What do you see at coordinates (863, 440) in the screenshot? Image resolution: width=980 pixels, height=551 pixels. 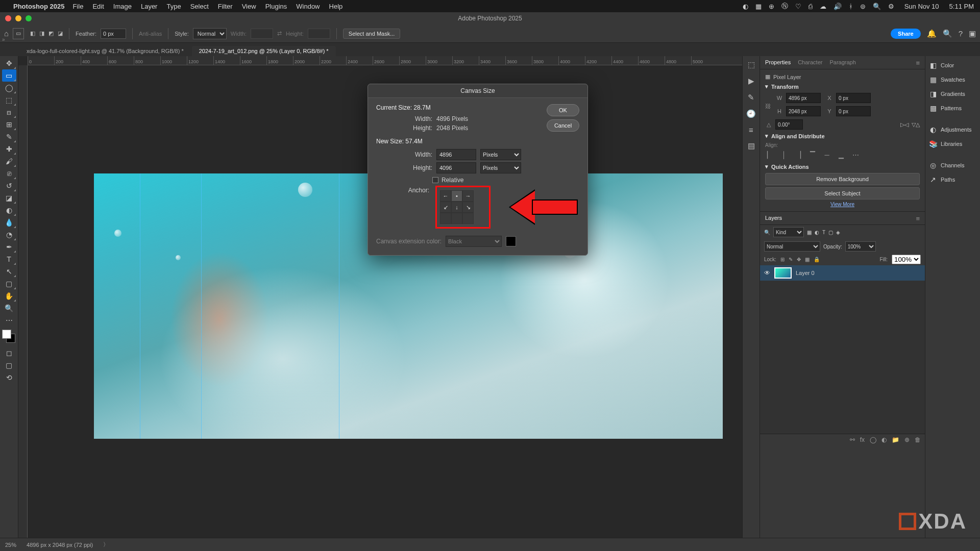 I see `fx-icon: fx` at bounding box center [863, 440].